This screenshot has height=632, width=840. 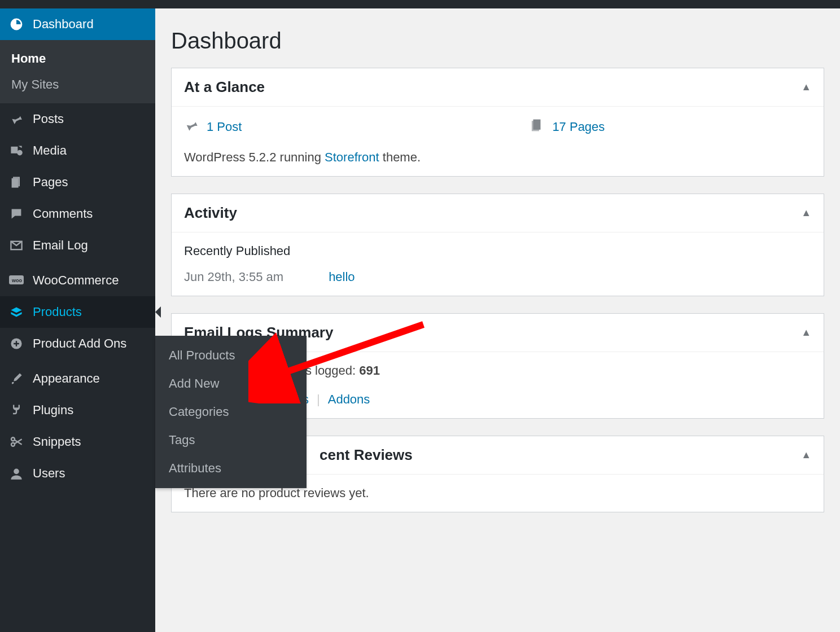 I want to click on glance-posts-link: 1 Post, so click(x=224, y=127).